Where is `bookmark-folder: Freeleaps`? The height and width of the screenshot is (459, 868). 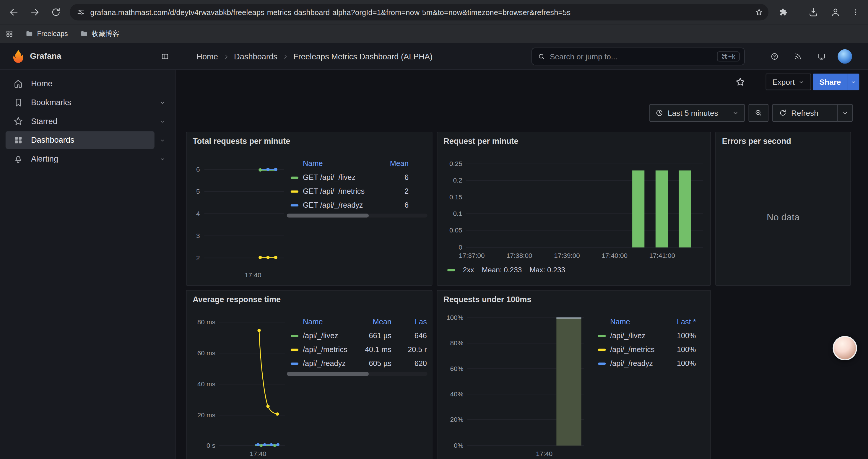
bookmark-folder: Freeleaps is located at coordinates (46, 34).